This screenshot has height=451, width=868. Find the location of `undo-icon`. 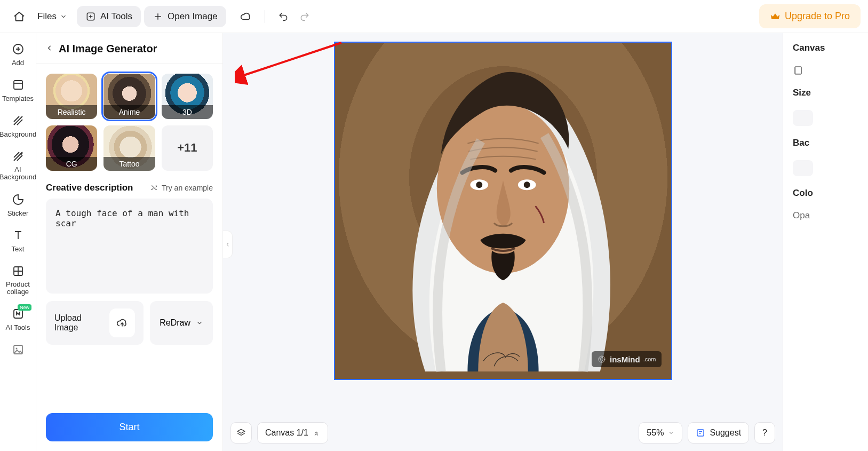

undo-icon is located at coordinates (283, 17).